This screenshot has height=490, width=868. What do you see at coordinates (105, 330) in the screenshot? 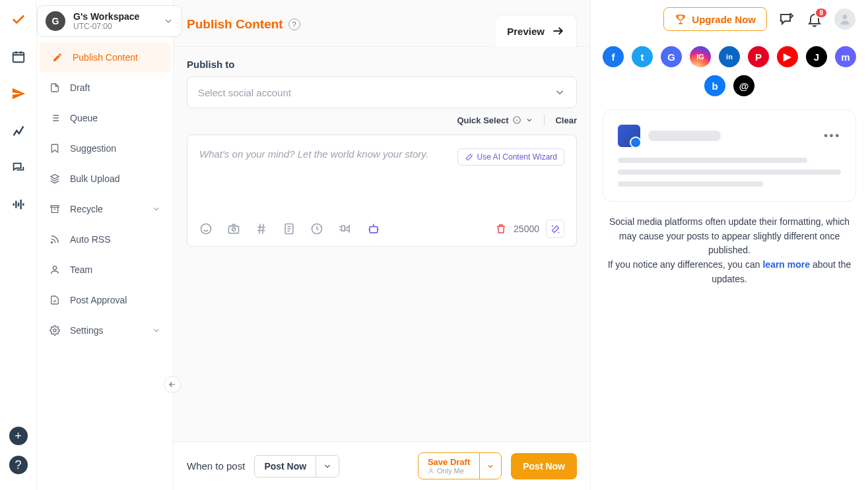
I see `sidebar-item-settings: Settings` at bounding box center [105, 330].